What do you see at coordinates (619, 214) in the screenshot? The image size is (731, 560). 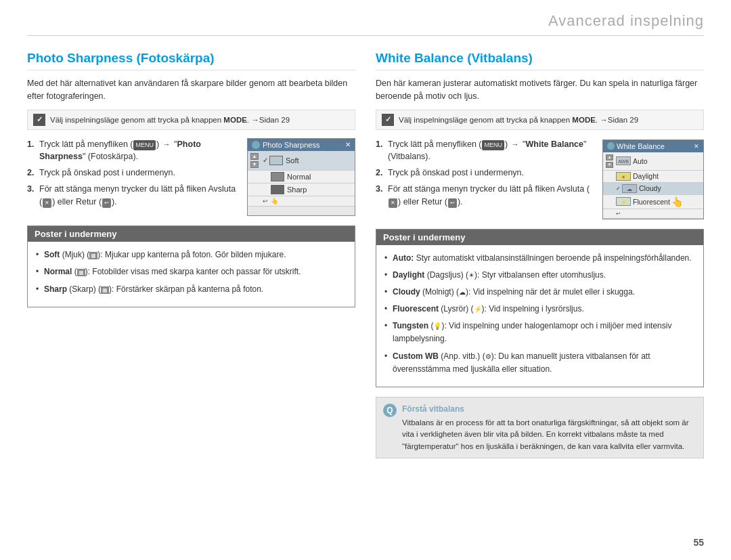 I see `wb-return: ↩` at bounding box center [619, 214].